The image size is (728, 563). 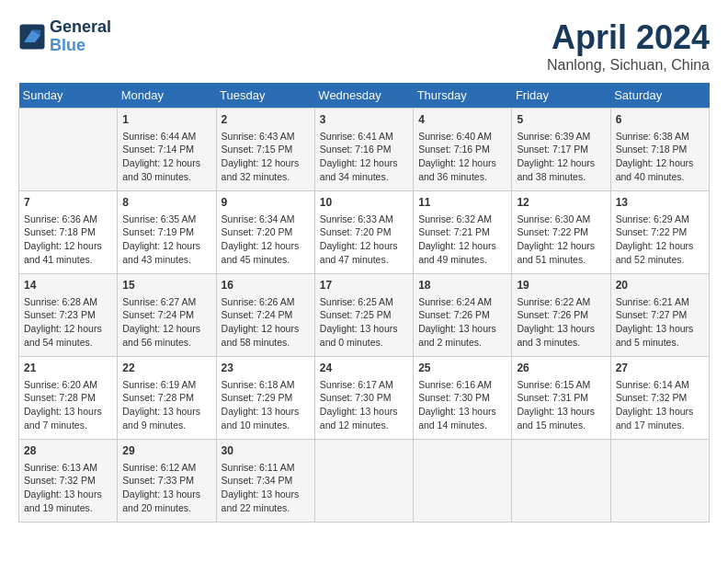 What do you see at coordinates (266, 405) in the screenshot?
I see `cell-sun-info: Sunrise: 6:18 AMSunset: 7:29 PMDaylight:…` at bounding box center [266, 405].